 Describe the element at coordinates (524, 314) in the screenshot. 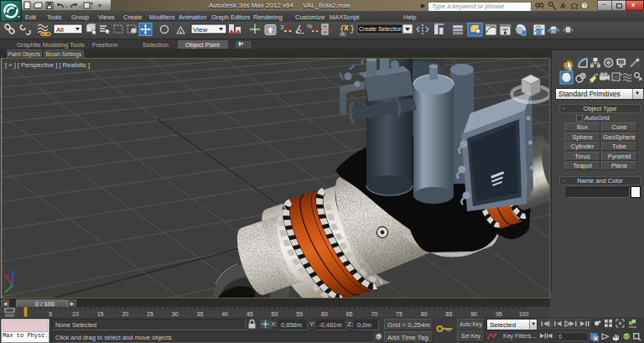

I see `svg-text: 100` at that location.